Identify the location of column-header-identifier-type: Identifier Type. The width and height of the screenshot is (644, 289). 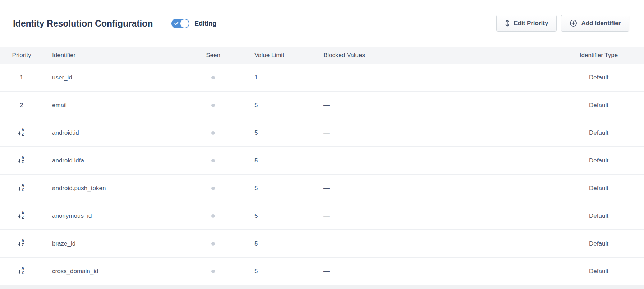
(599, 55).